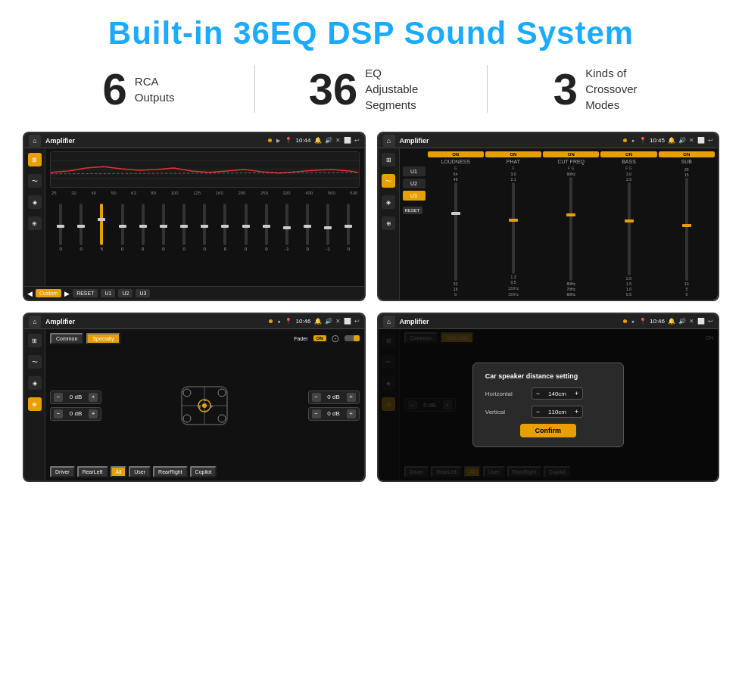  Describe the element at coordinates (571, 162) in the screenshot. I see `cross-ch-cutfreq-label: CUT FREQ` at that location.